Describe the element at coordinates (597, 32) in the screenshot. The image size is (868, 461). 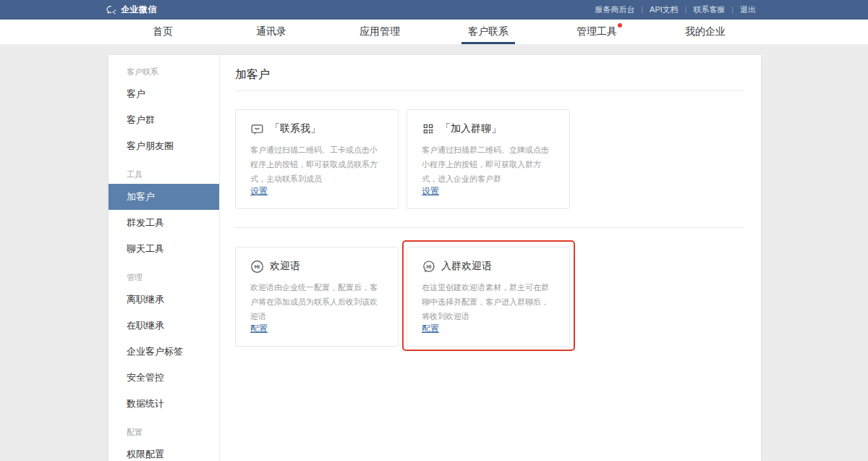
I see `tab-label: 管理工具` at that location.